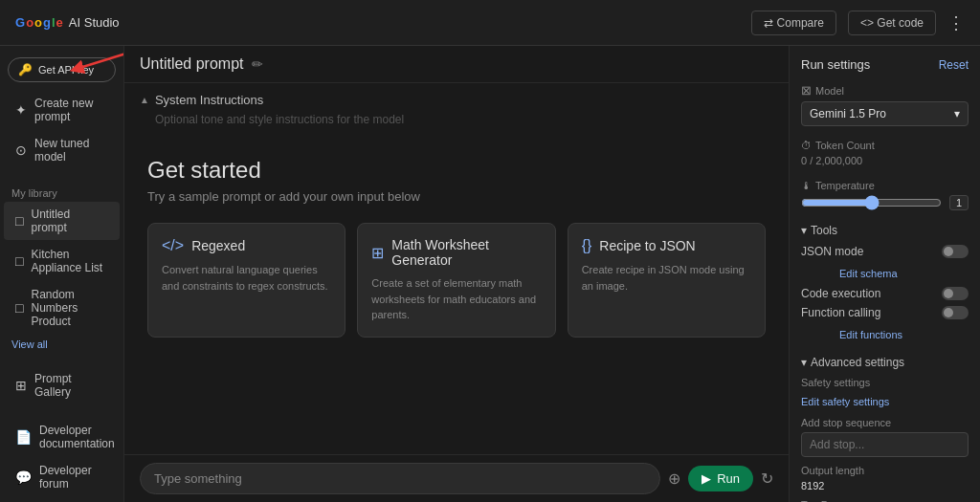  Describe the element at coordinates (892, 23) in the screenshot. I see `get-code-button: <> Get code` at that location.